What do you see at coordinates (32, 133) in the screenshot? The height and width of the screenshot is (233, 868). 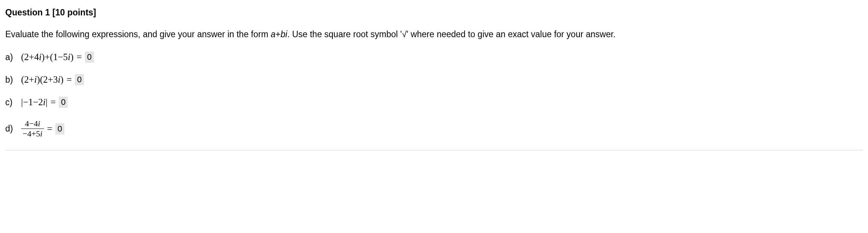 I see `fraction-denominator: −4+5i` at bounding box center [32, 133].